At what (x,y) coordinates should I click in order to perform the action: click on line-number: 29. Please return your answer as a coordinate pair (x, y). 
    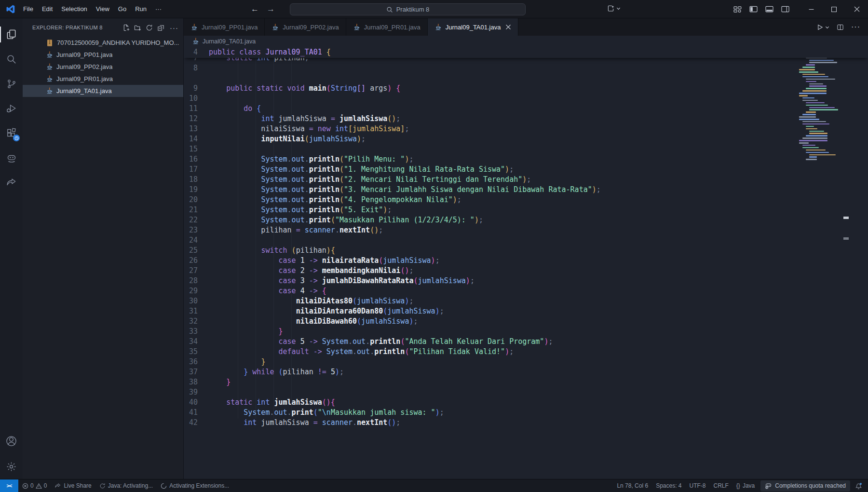
    Looking at the image, I should click on (196, 291).